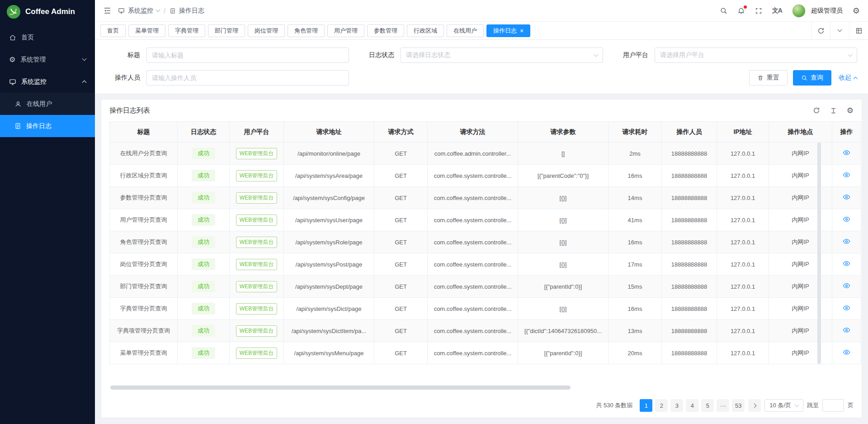  I want to click on avatar, so click(799, 11).